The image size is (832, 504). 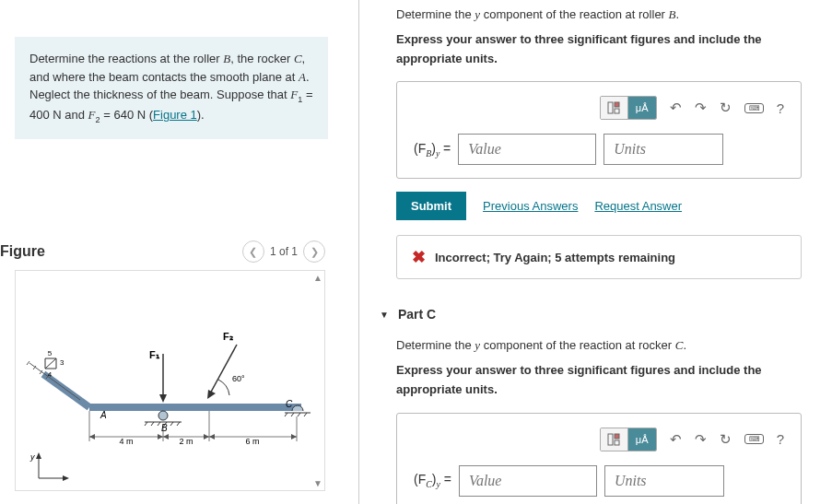 What do you see at coordinates (127, 114) in the screenshot?
I see `text: = 640 N (` at bounding box center [127, 114].